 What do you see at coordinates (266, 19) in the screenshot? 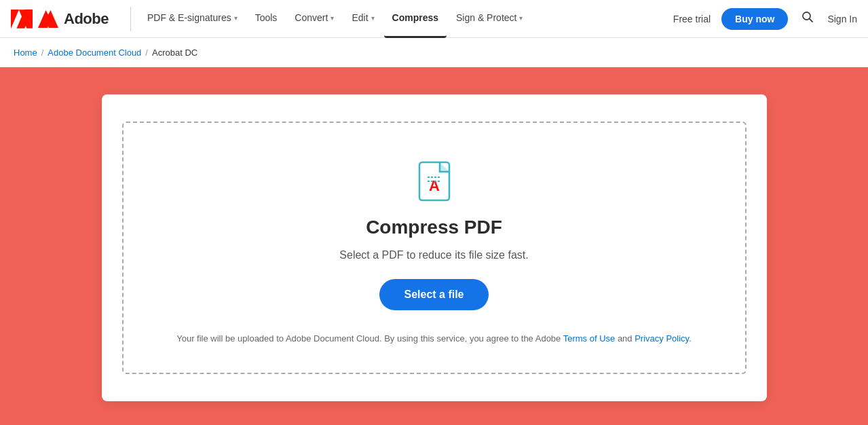
I see `nav-tools: Tools` at bounding box center [266, 19].